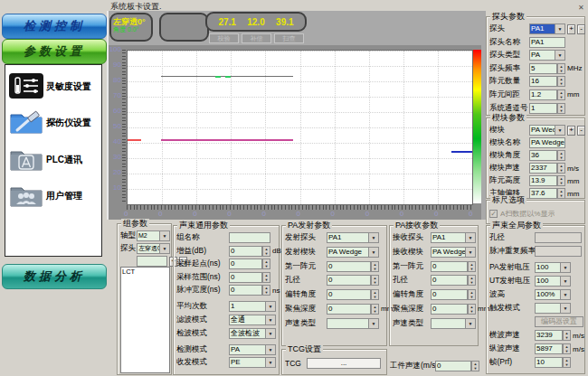 This screenshot has width=588, height=376. Describe the element at coordinates (252, 334) in the screenshot. I see `combo-box: 全波检波▼` at that location.